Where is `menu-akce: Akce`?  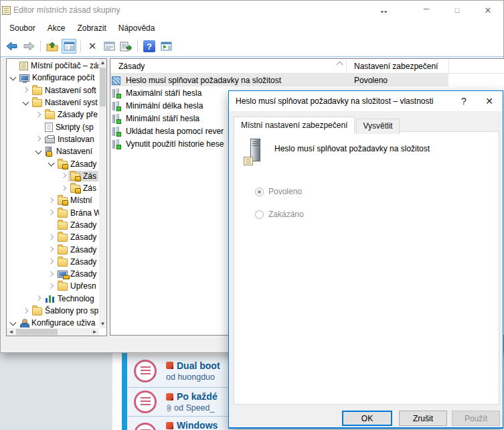 menu-akce: Akce is located at coordinates (56, 28).